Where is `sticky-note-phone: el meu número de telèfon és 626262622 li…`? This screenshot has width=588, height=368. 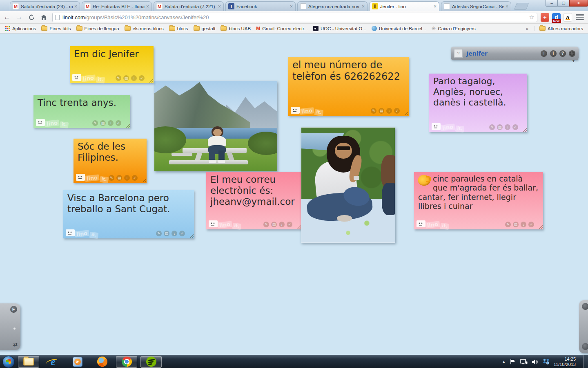 sticky-note-phone: el meu número de telèfon és 626262622 li… is located at coordinates (349, 86).